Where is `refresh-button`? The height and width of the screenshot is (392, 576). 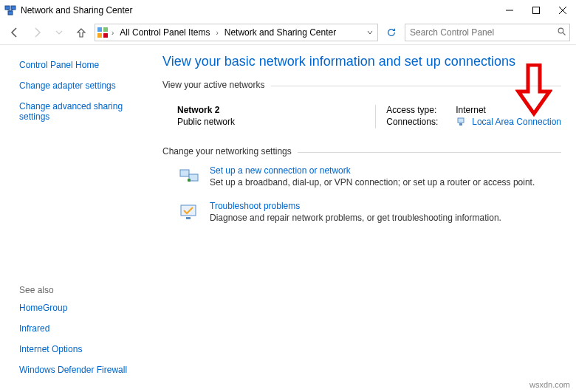 refresh-button is located at coordinates (391, 32).